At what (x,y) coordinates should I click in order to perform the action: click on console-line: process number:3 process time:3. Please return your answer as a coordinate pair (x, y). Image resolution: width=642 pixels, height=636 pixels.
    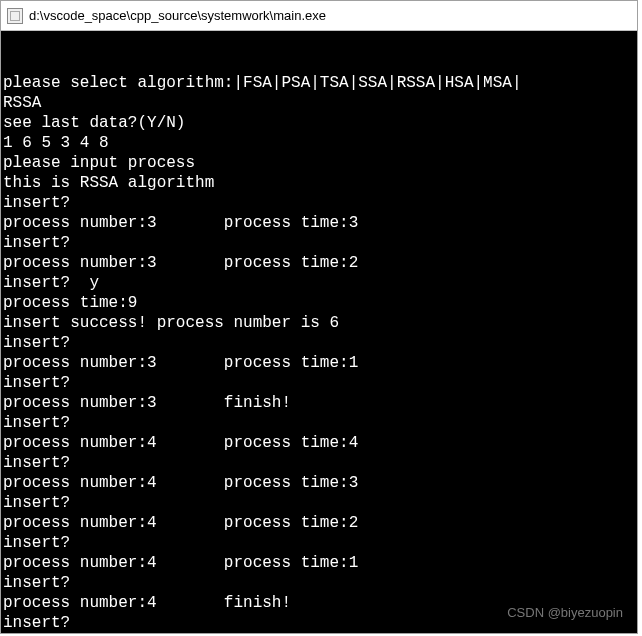
    Looking at the image, I should click on (320, 223).